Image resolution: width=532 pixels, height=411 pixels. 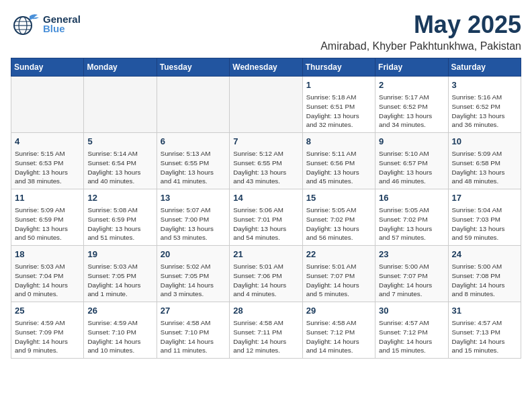 What do you see at coordinates (339, 218) in the screenshot?
I see `calendar-cell: 15Sunrise: 5:05 AM Sunset: 7:02 PM Dayli…` at bounding box center [339, 218].